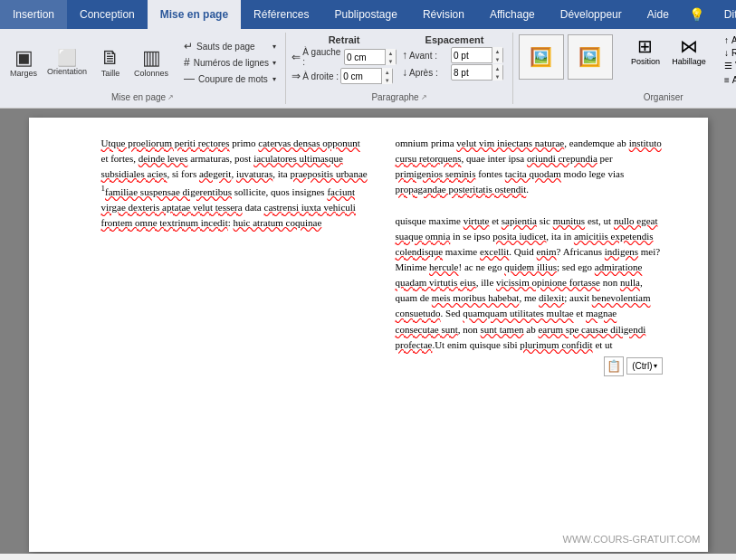 Image resolution: width=736 pixels, height=560 pixels. What do you see at coordinates (110, 73) in the screenshot?
I see `taille-label: Taille` at bounding box center [110, 73].